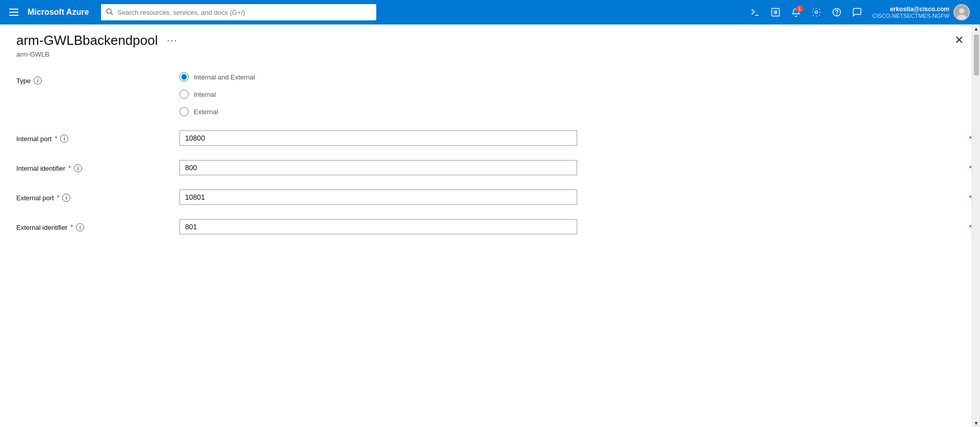 The width and height of the screenshot is (980, 427). What do you see at coordinates (572, 94) in the screenshot?
I see `type-radio-group: Internal and External Internal External` at bounding box center [572, 94].